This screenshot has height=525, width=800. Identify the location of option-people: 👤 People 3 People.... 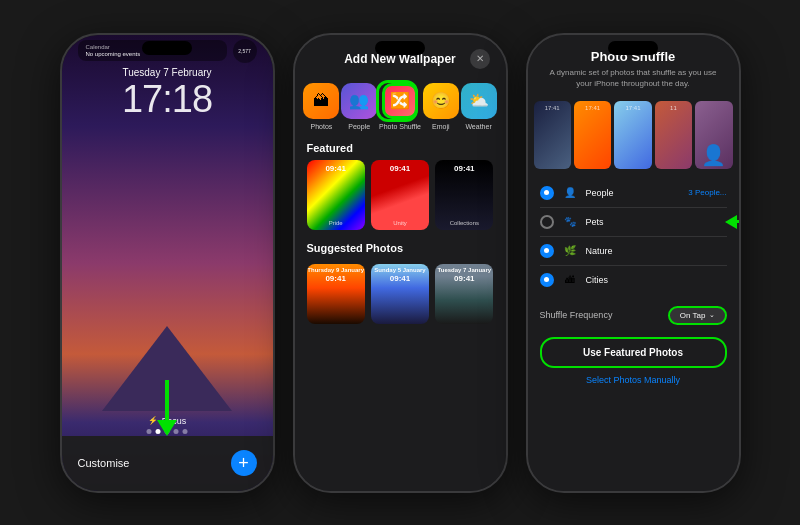
(634, 194).